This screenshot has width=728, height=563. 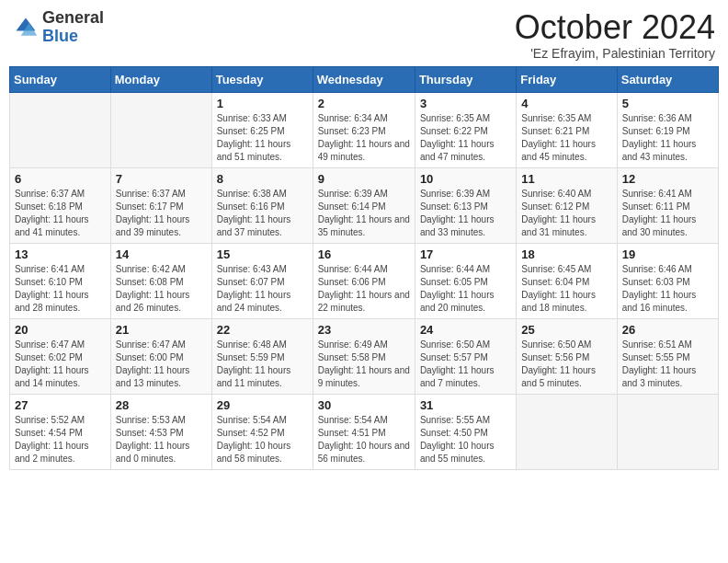 I want to click on day-number: 25, so click(x=566, y=329).